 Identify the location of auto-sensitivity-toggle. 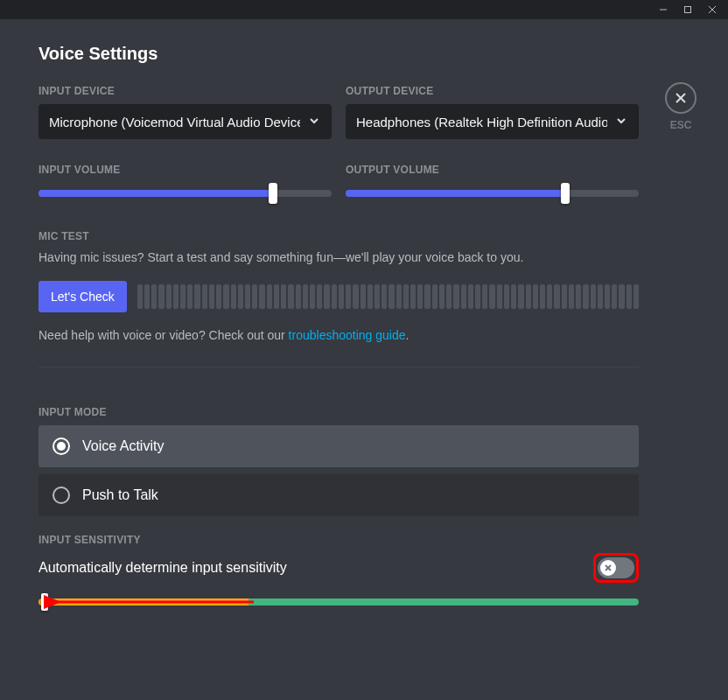
(616, 568).